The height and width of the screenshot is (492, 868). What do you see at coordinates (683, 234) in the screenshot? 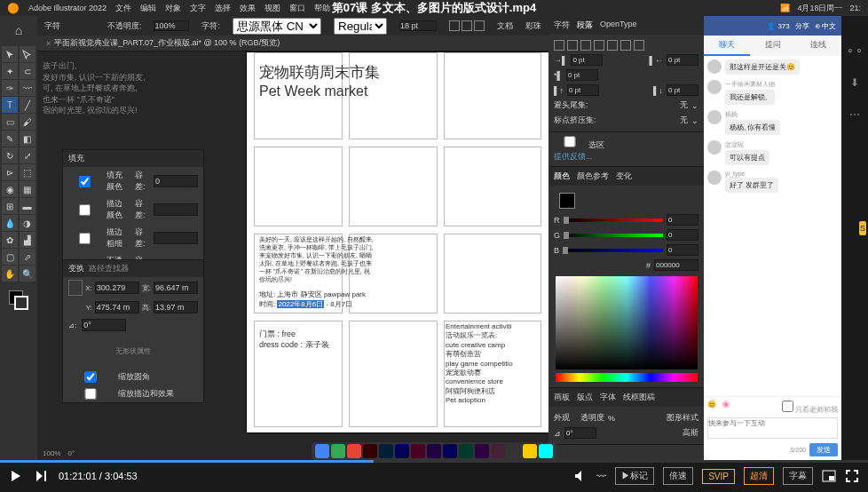
I see `g-input` at bounding box center [683, 234].